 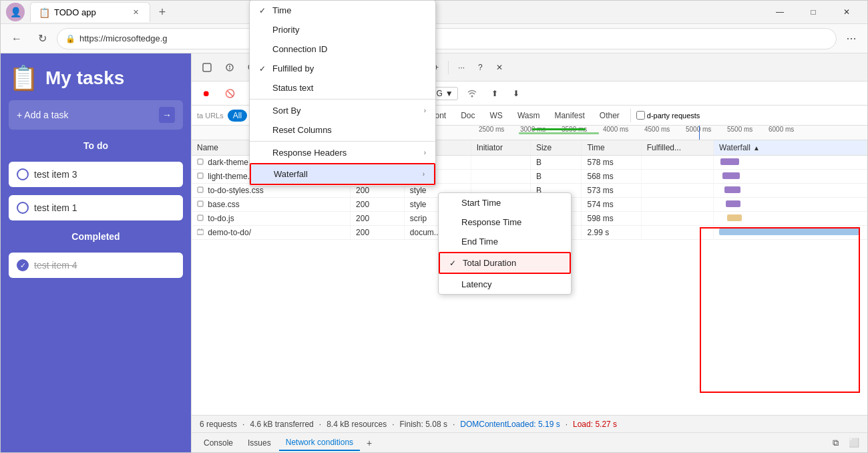 What do you see at coordinates (610, 116) in the screenshot?
I see `filter-other: Other` at bounding box center [610, 116].